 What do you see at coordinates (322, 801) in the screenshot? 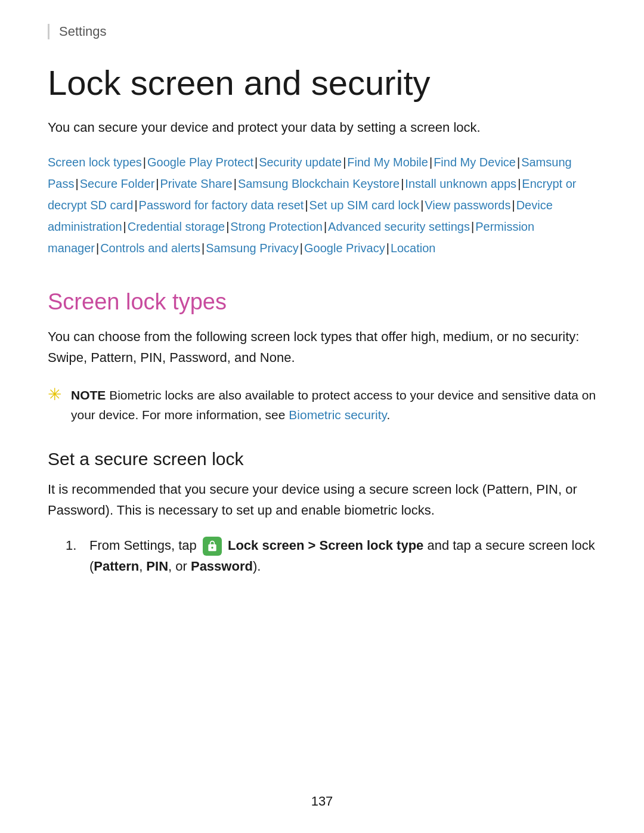
I see `page-footer: 137` at bounding box center [322, 801].